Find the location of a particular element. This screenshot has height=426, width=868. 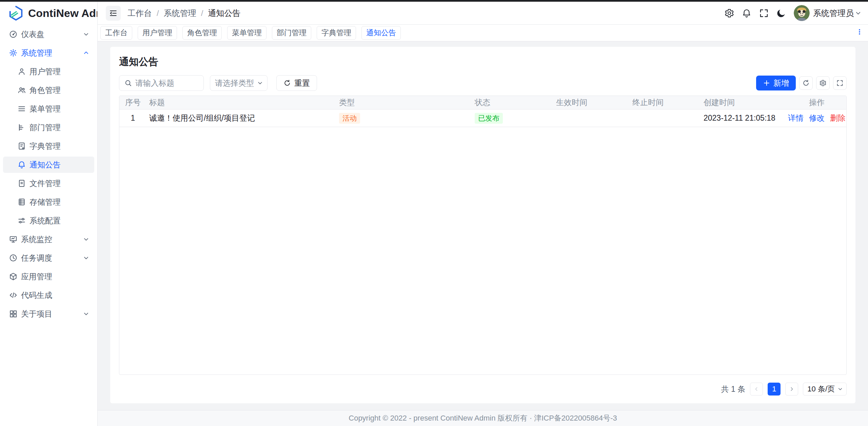

chevron-left-icon is located at coordinates (756, 389).